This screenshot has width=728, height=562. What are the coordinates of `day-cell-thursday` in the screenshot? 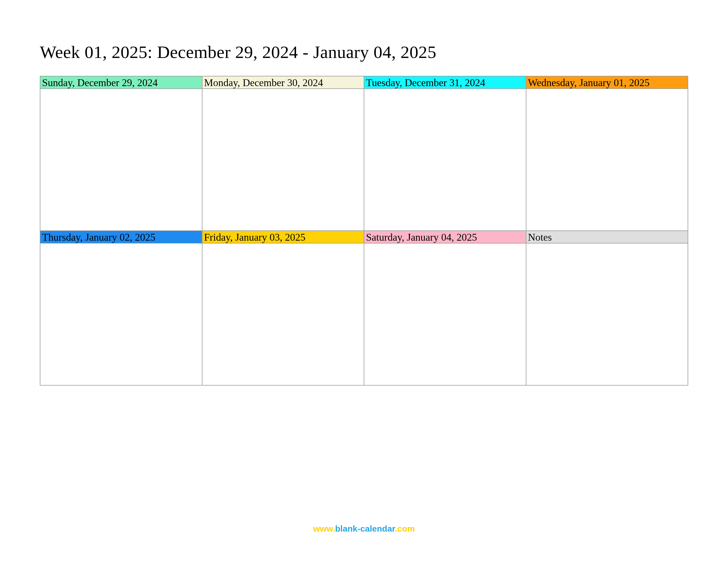 It's located at (121, 314).